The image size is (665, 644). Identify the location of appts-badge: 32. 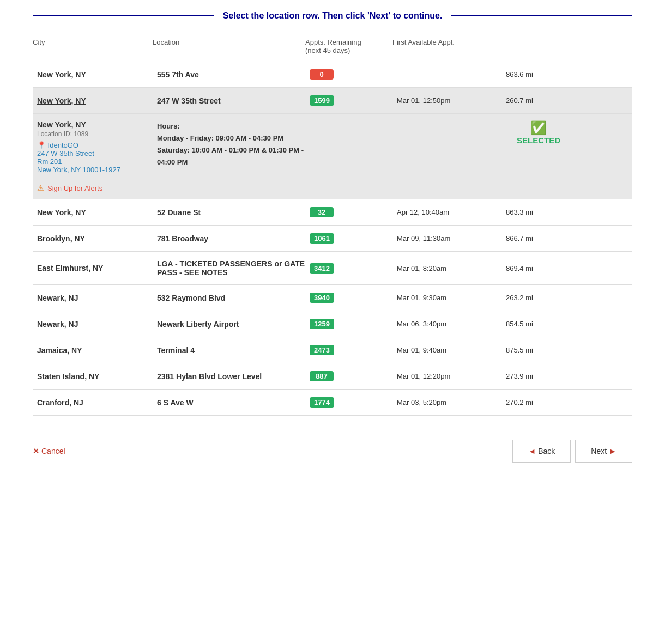
(322, 212).